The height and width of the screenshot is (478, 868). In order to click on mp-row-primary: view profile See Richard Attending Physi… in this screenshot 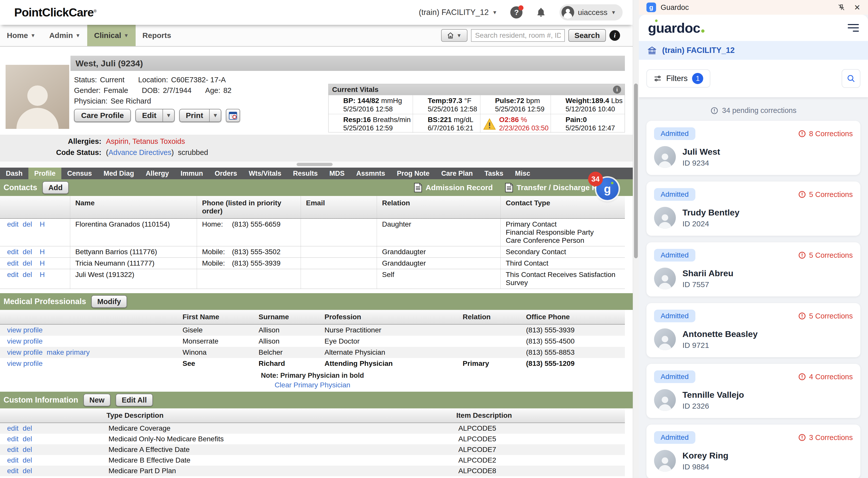, I will do `click(313, 364)`.